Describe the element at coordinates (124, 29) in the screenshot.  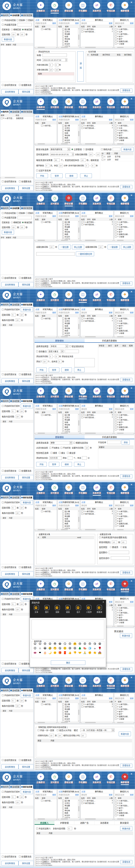
I see `list-item: 1A-新宁团队...` at that location.